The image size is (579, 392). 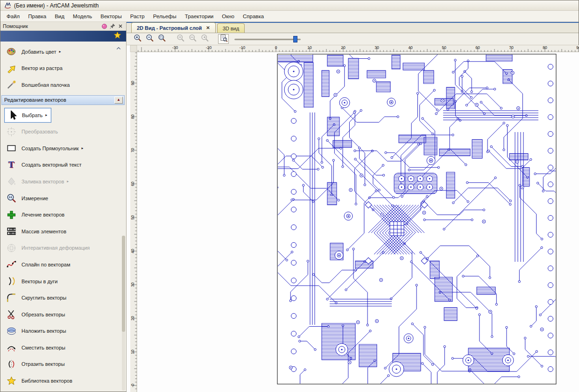 What do you see at coordinates (353, 28) in the screenshot?
I see `view-tabstrip: 2D Вид - Растровый слой✕3D вид` at bounding box center [353, 28].